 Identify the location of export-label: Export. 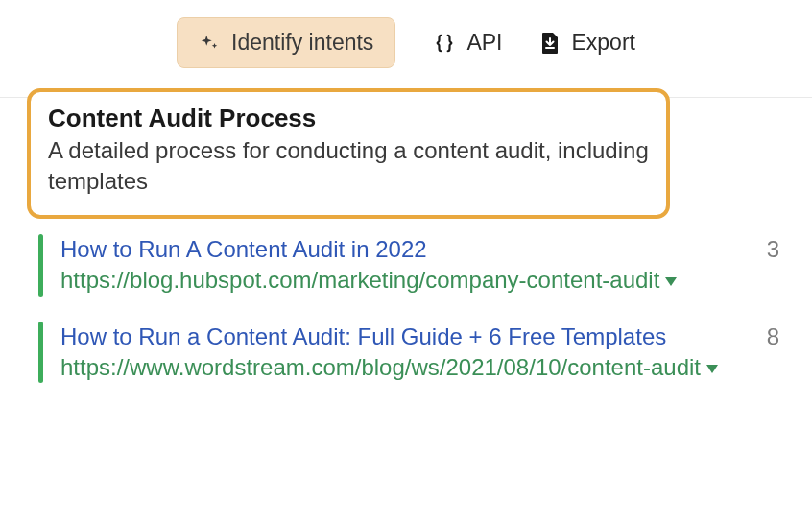
(603, 42).